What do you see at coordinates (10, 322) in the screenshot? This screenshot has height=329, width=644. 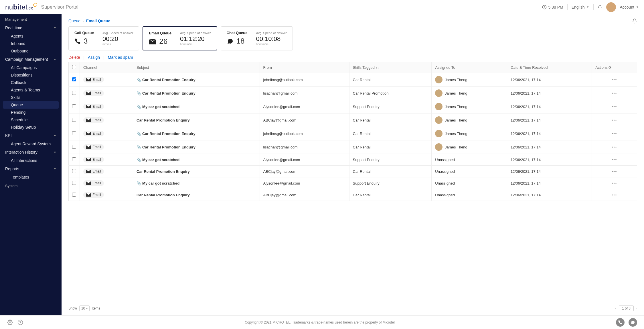 I see `settings-button` at bounding box center [10, 322].